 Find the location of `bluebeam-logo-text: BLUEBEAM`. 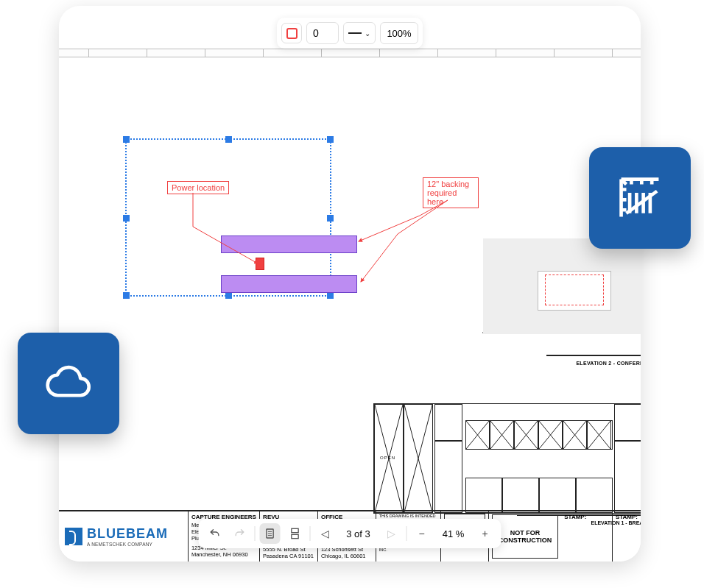

bluebeam-logo-text: BLUEBEAM is located at coordinates (127, 534).